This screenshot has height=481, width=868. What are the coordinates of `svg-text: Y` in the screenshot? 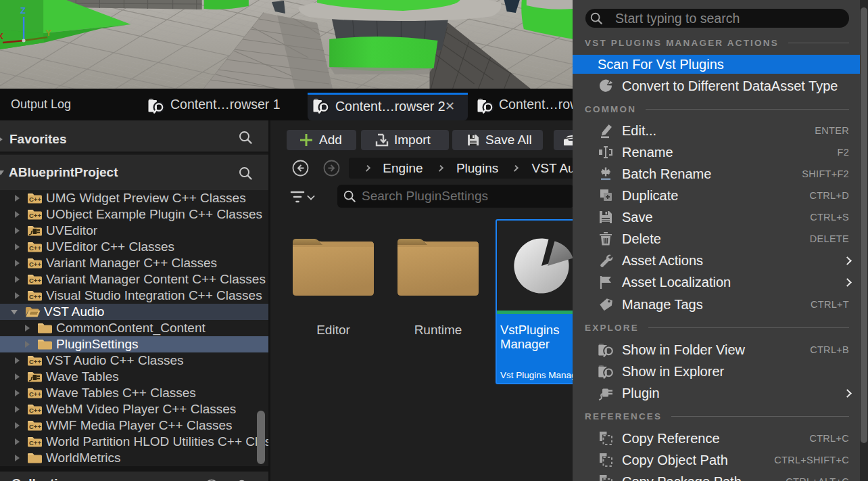 It's located at (49, 32).